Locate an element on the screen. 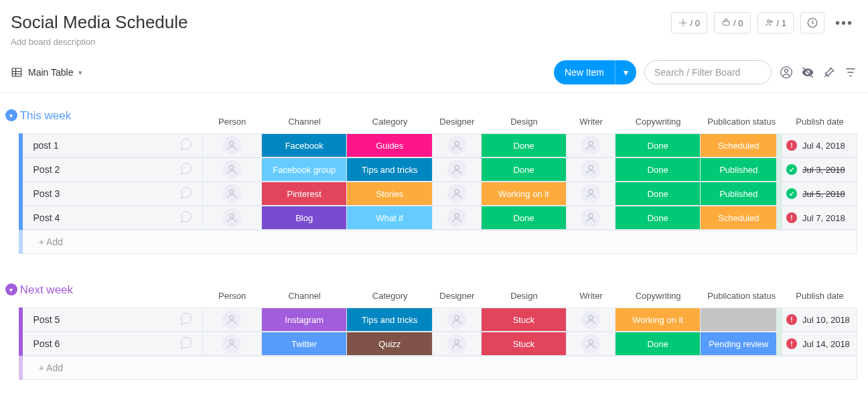 This screenshot has width=868, height=400. view-selector: Main Table ▾ is located at coordinates (47, 72).